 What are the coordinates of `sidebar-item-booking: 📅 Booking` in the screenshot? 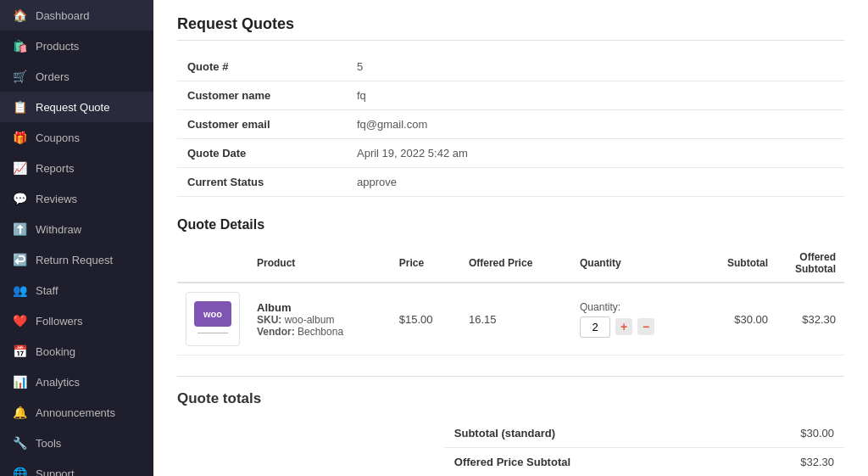 It's located at (76, 351).